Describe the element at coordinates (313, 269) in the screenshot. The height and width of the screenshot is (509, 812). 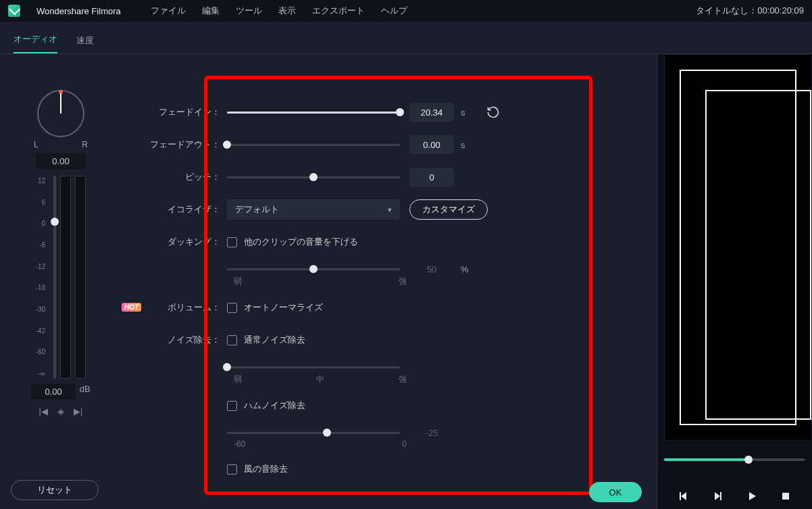
I see `ducking-slider` at that location.